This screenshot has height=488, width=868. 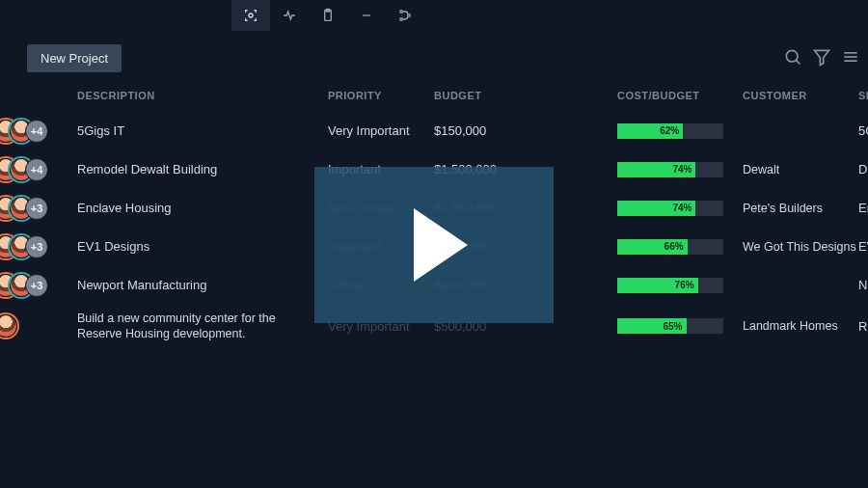 I want to click on avatar-stack, so click(x=39, y=326).